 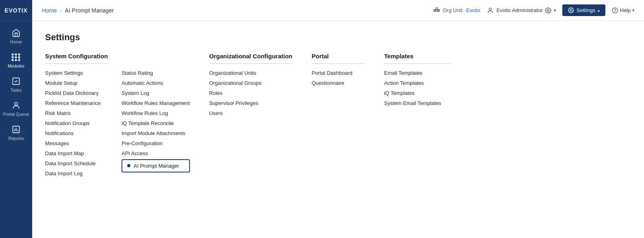 I want to click on menu-item-picklist-data-dictionary: Picklist Data Dictionary, so click(x=77, y=93).